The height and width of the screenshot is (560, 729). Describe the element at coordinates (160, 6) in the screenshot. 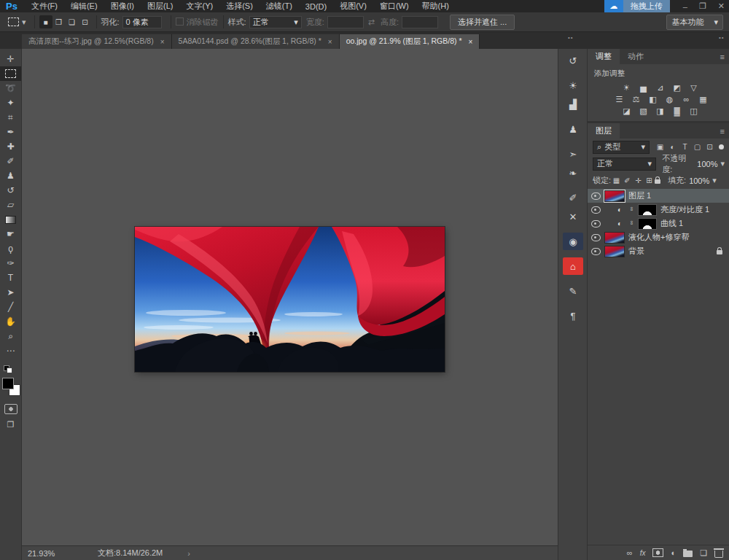

I see `menu-layer: 图层(L)` at that location.